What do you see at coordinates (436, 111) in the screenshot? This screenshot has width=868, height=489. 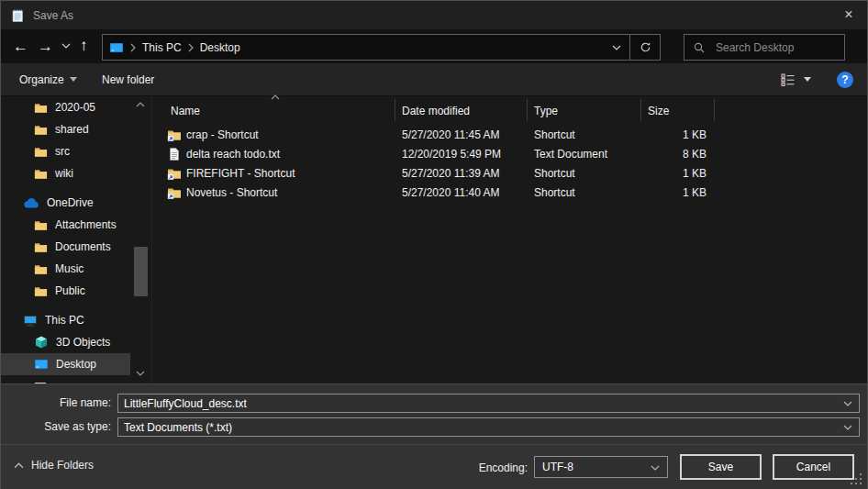 I see `column-header-date-modified: Date modified` at bounding box center [436, 111].